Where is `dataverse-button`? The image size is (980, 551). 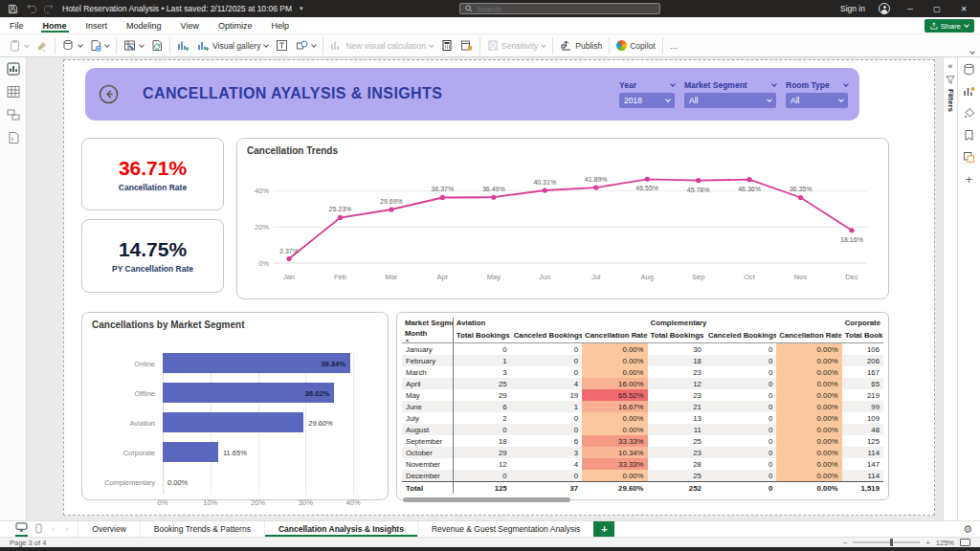
dataverse-button is located at coordinates (100, 46).